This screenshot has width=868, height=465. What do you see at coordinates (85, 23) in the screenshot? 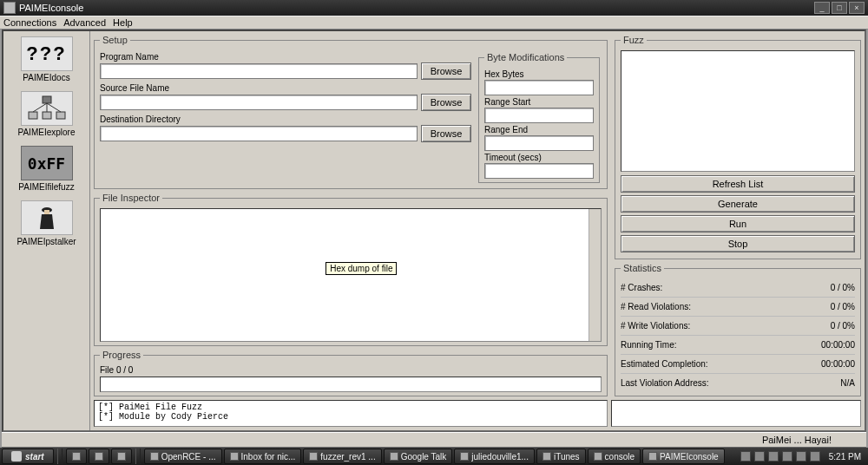
I see `menu-advanced: Advanced` at bounding box center [85, 23].